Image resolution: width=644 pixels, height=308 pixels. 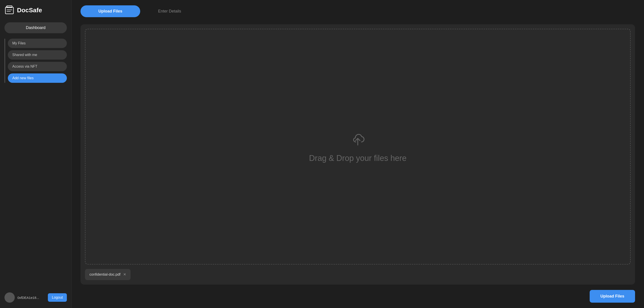 I want to click on nav-divider, so click(x=5, y=61).